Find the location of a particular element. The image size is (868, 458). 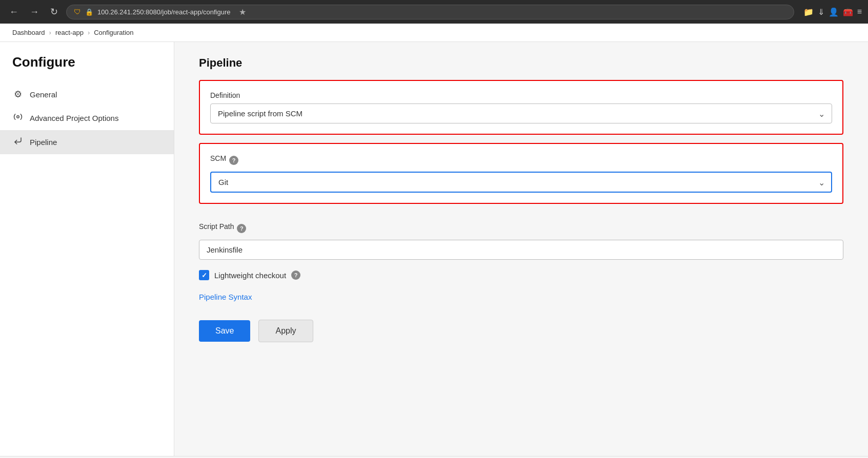

buttons-row: Save Apply is located at coordinates (521, 331).